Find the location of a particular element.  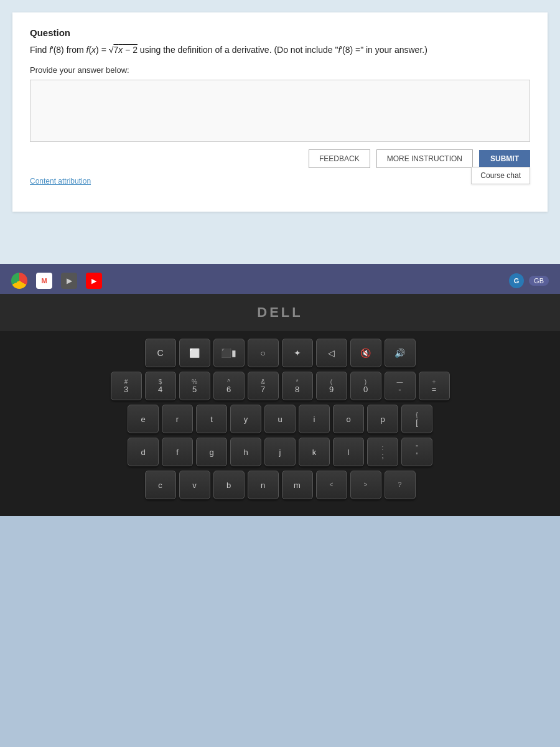

question-label: Question is located at coordinates (280, 32).